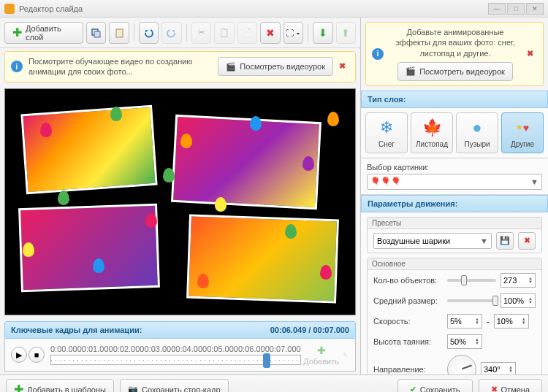 The image size is (548, 392). Describe the element at coordinates (275, 66) in the screenshot. I see `watch-tutorial-button: 🎬Посмотреть видеоурок` at that location.